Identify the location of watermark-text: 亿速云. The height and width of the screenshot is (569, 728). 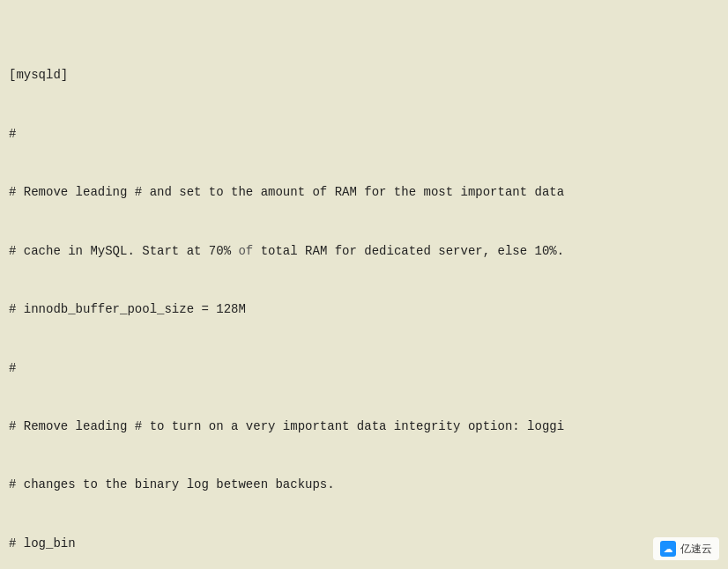
(696, 550).